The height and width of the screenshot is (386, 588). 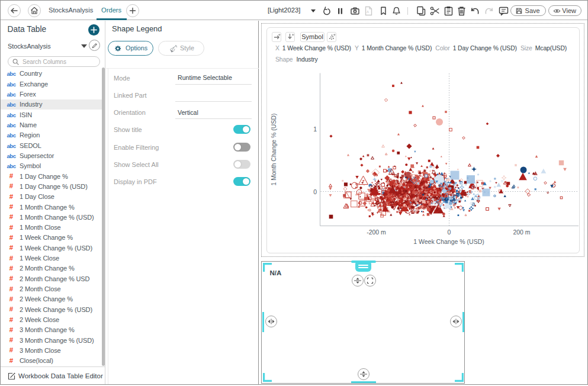 What do you see at coordinates (449, 242) in the screenshot?
I see `svg-text: 1 Week Change % (USD)` at bounding box center [449, 242].